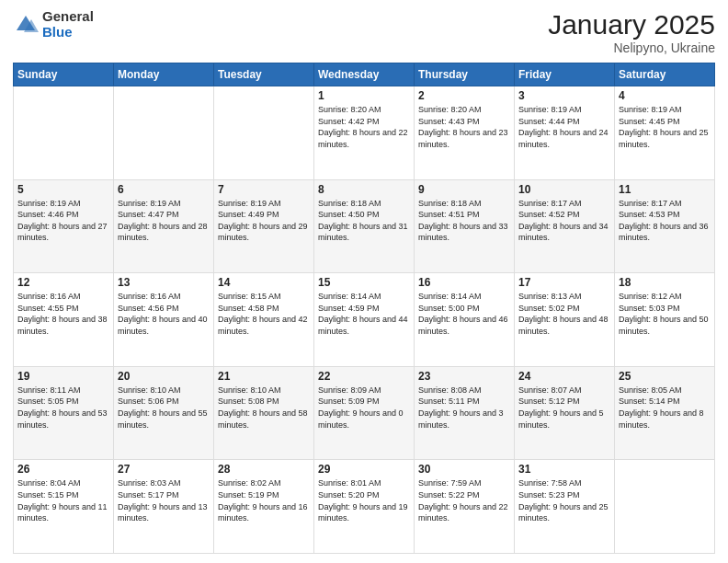  I want to click on day-cell: 5Sunrise: 8:19 AM Sunset: 4:46 PM Daylig…, so click(64, 226).